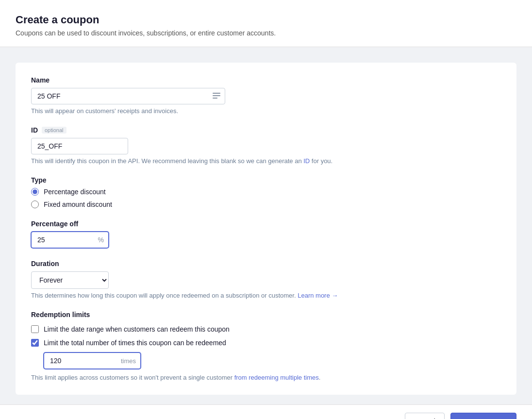 Image resolution: width=532 pixels, height=419 pixels. Describe the element at coordinates (266, 111) in the screenshot. I see `name-hint: This will appear on customers' receipts …` at that location.